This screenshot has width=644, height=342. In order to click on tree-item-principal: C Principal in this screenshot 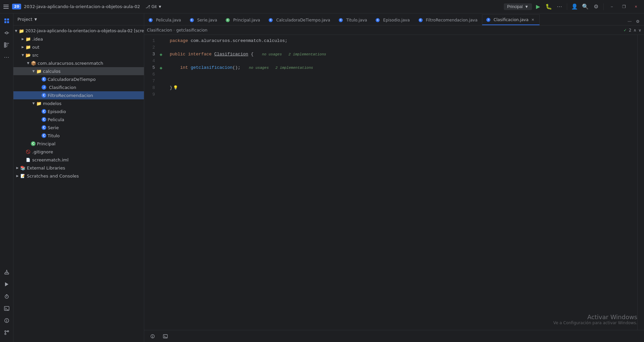, I will do `click(78, 144)`.